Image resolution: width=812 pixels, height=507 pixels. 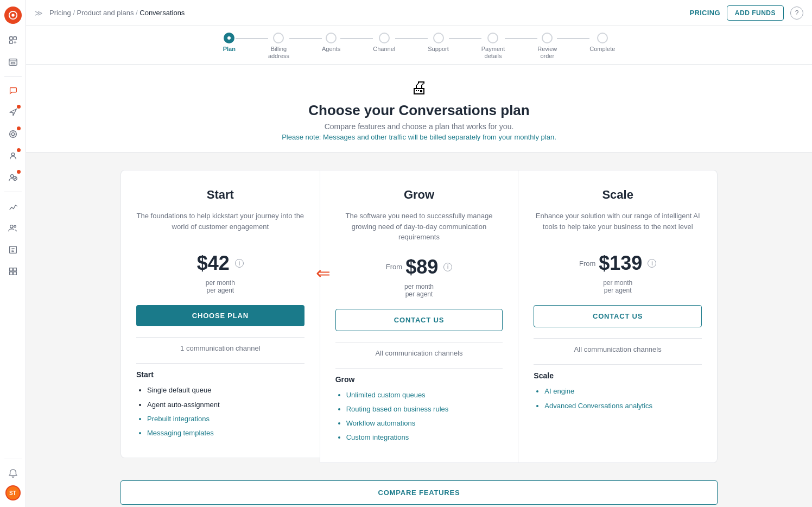 I want to click on breadcrumb-pricing: Pricing, so click(x=60, y=13).